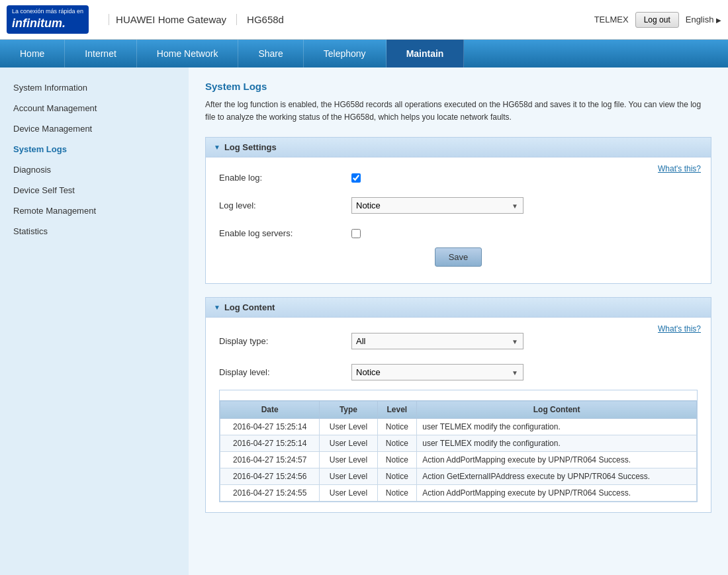 This screenshot has height=575, width=728. What do you see at coordinates (459, 461) in the screenshot?
I see `table-row: 2016-04-27 15:24:57User LevelNoticeActio…` at bounding box center [459, 461].